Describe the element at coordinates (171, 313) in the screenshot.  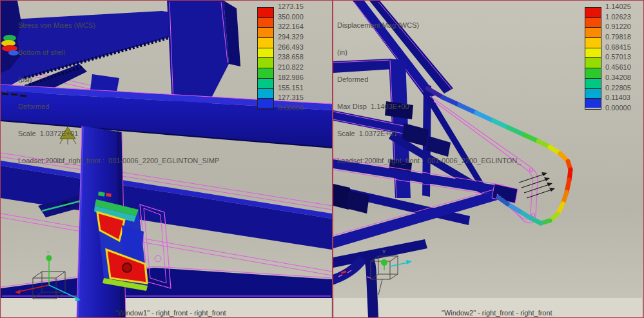
I see `window-caption: "Window1" - right_front - right_front` at that location.